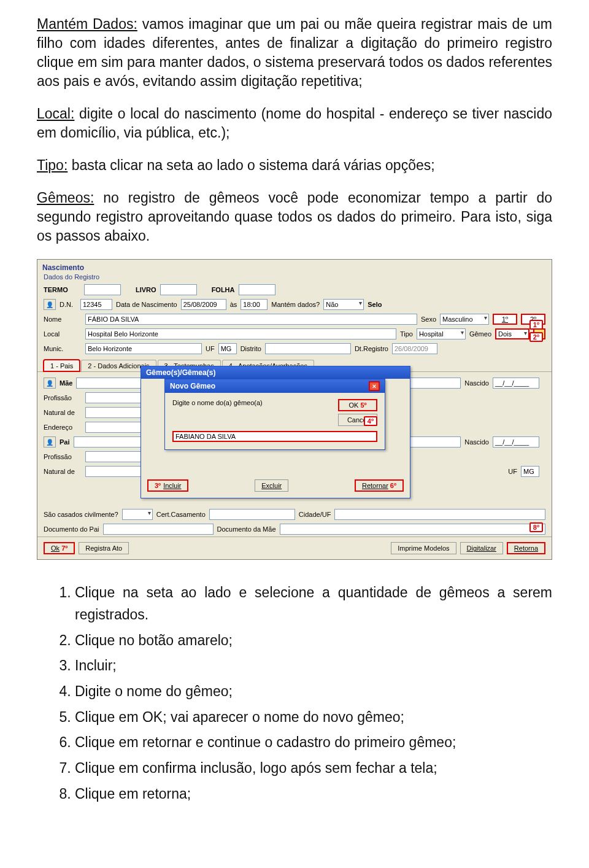 The width and height of the screenshot is (589, 868). What do you see at coordinates (505, 319) in the screenshot?
I see `selo-1: 1º` at bounding box center [505, 319].